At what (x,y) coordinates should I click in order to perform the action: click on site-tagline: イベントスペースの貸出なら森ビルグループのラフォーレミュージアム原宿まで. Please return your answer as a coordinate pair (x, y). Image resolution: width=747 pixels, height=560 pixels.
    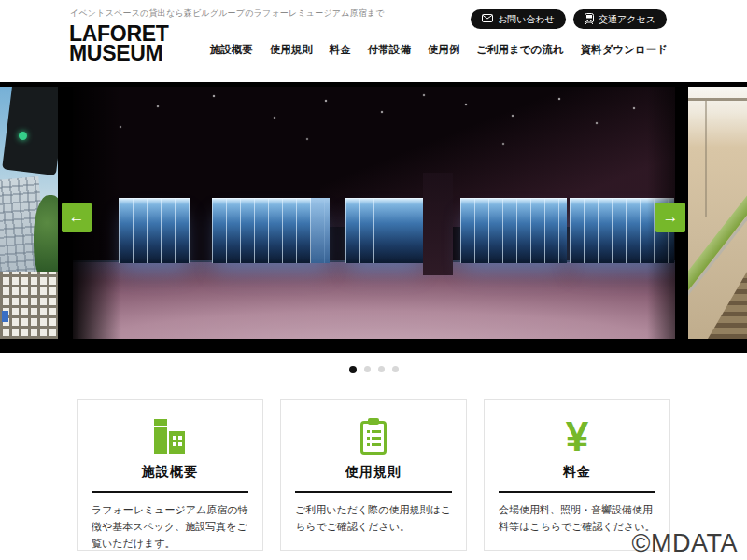
    Looking at the image, I should click on (228, 13).